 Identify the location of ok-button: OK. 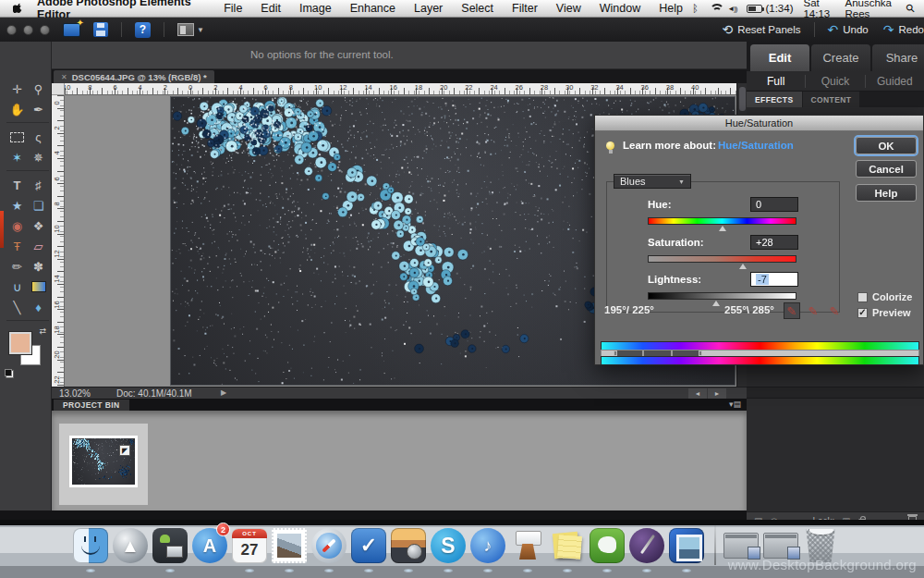
(886, 146).